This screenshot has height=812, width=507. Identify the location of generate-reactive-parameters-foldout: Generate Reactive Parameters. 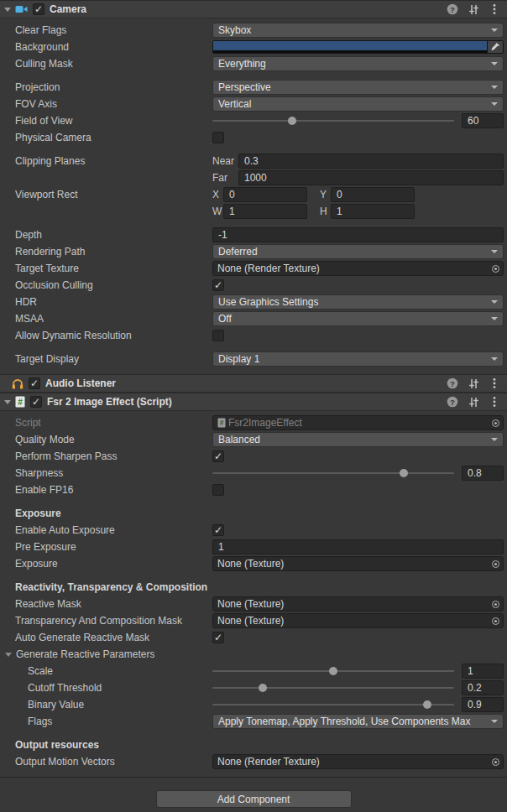
(77, 654).